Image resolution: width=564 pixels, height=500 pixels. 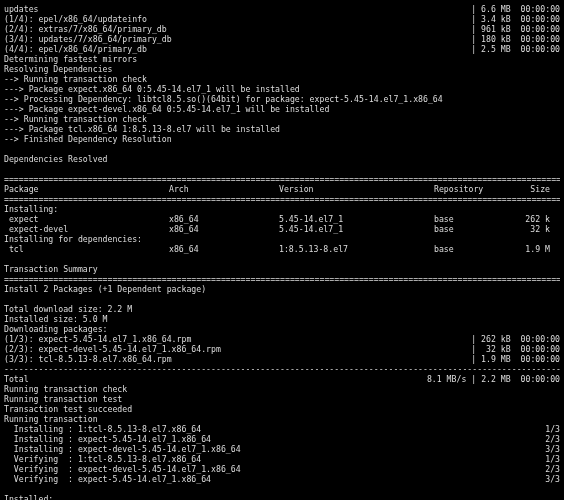 I want to click on col-pkg: Package, so click(x=86, y=189).